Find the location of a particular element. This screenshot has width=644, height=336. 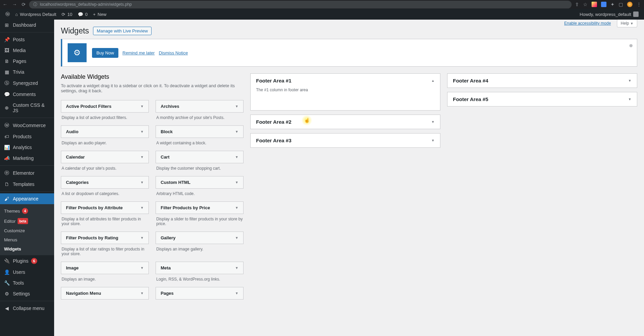

info-icon: ⓘ is located at coordinates (35, 5).